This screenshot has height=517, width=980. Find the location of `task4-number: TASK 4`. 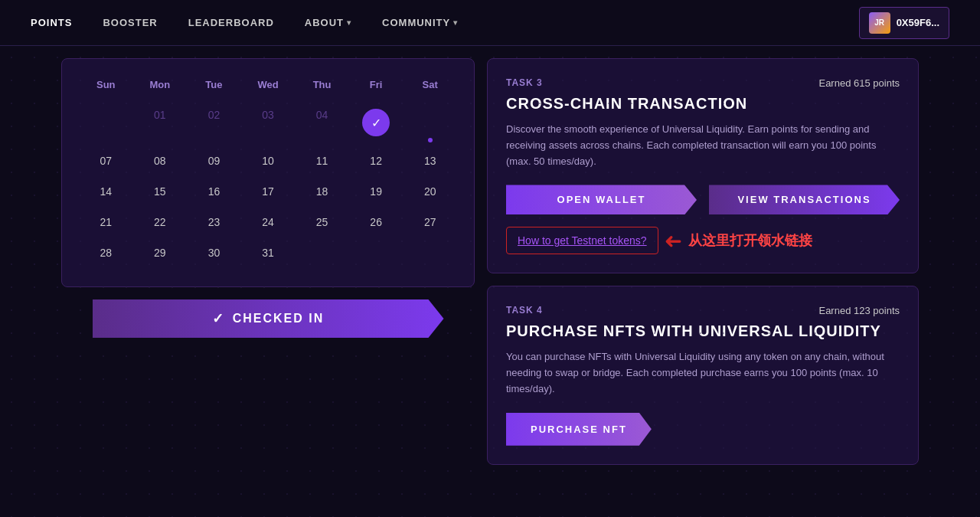

task4-number: TASK 4 is located at coordinates (524, 310).